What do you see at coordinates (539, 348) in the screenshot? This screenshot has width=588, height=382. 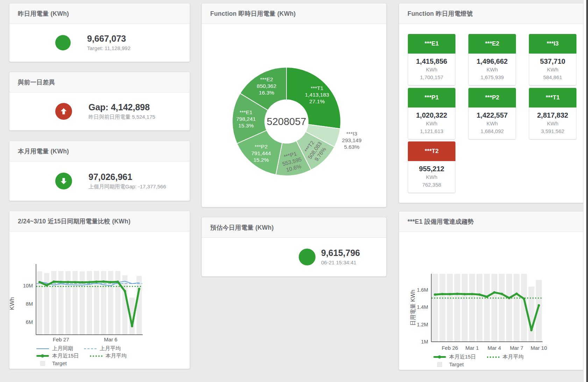 I see `svg-text: Mar 10` at bounding box center [539, 348].